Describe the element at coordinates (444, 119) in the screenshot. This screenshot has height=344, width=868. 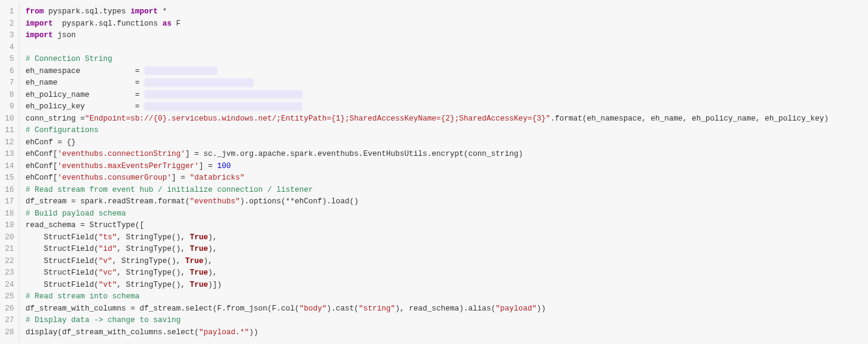
I see `code-line: conn_string ="Endpoint=sb://{0}.serviceb…` at that location.